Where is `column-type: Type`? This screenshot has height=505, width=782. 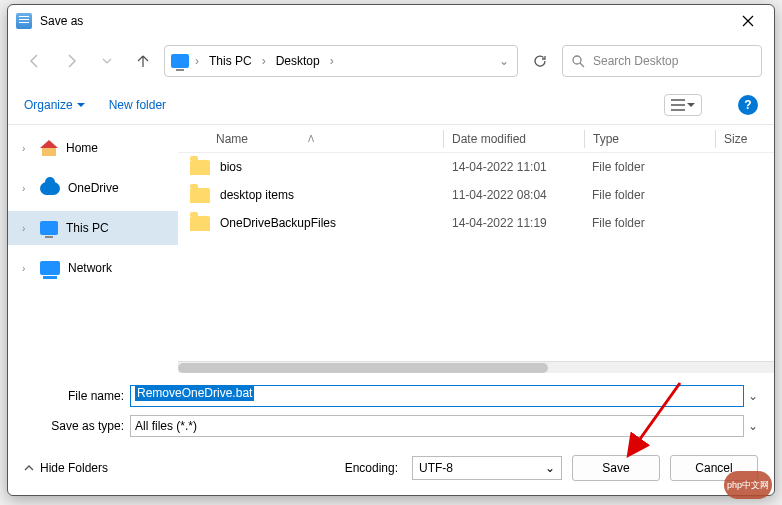
column-type: Type is located at coordinates (650, 139).